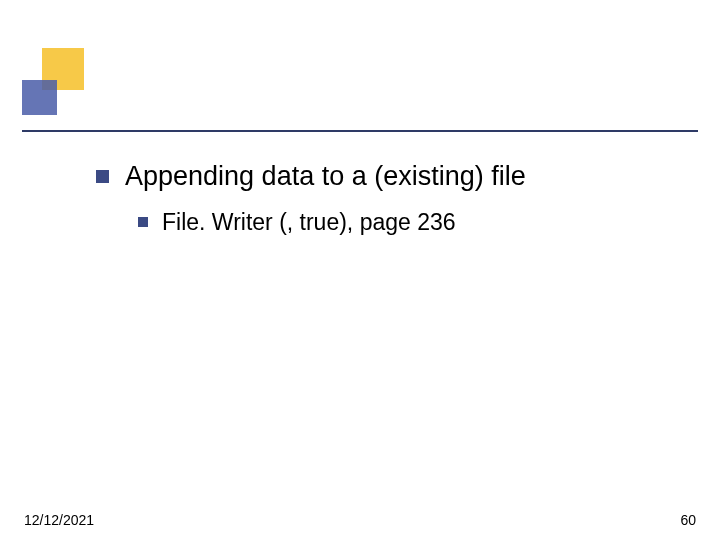 The width and height of the screenshot is (720, 540). I want to click on decorative-square-blue, so click(40, 98).